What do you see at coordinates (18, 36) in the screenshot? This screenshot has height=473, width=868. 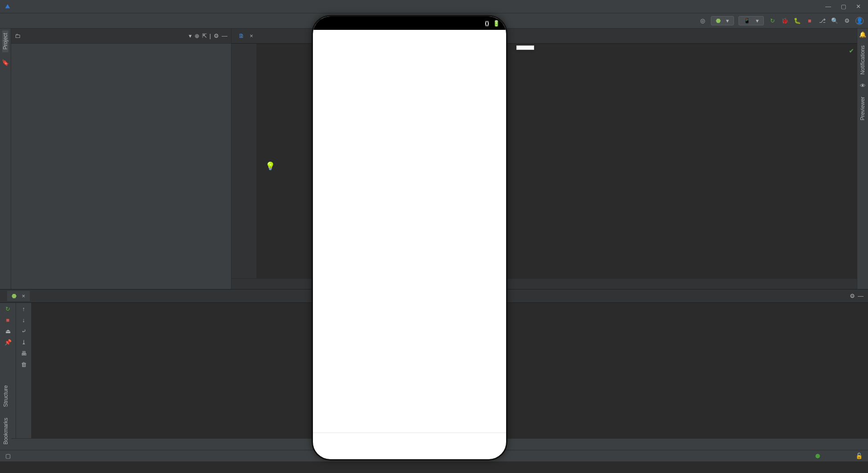 I see `folder-icon: 🗀` at bounding box center [18, 36].